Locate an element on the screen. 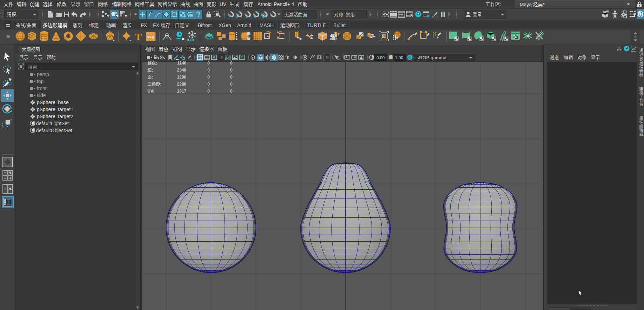 Image resolution: width=644 pixels, height=310 pixels. svg-text: 0,0,0 is located at coordinates (191, 40).